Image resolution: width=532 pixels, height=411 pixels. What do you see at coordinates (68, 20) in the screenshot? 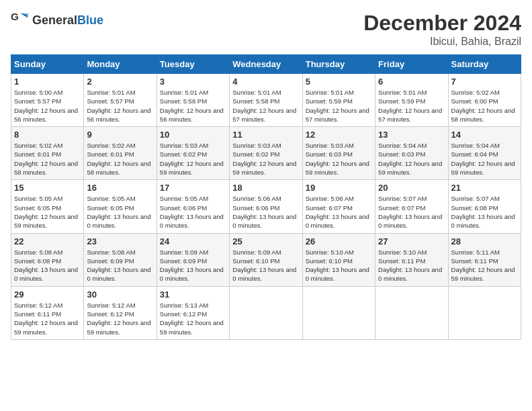
I see `logo-text: GeneralBlue` at bounding box center [68, 20].